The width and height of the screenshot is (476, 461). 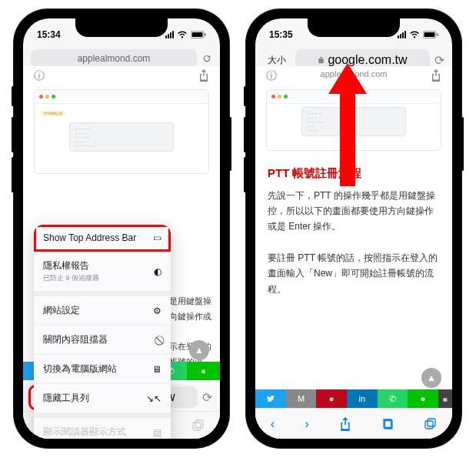 I want to click on page-thumbnail: — — — —— — —— — — —— —— — —, so click(x=354, y=120).